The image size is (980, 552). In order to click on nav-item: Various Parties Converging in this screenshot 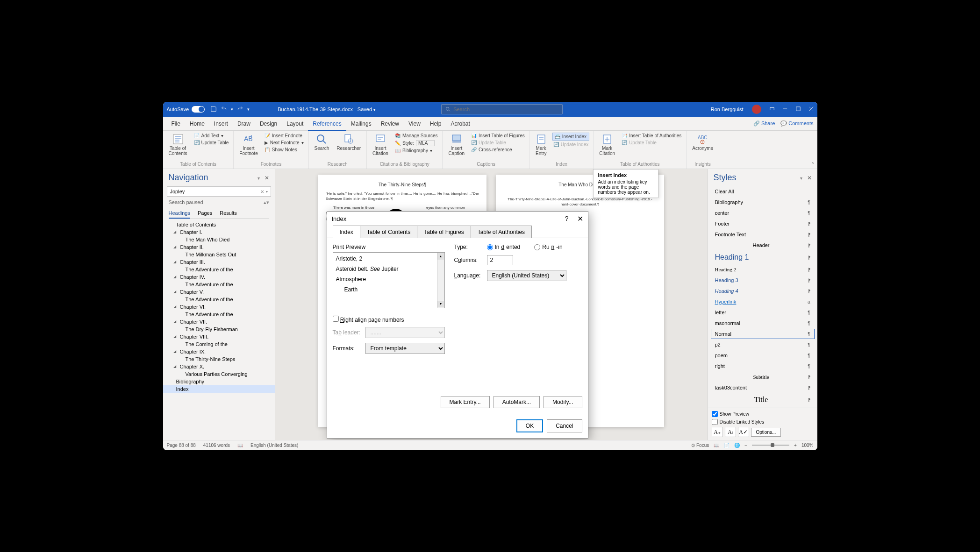, I will do `click(219, 374)`.